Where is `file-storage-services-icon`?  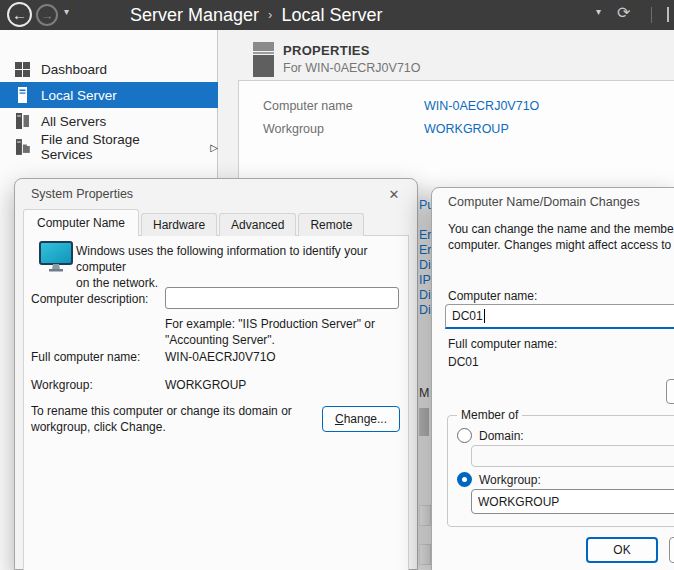 file-storage-services-icon is located at coordinates (22, 147).